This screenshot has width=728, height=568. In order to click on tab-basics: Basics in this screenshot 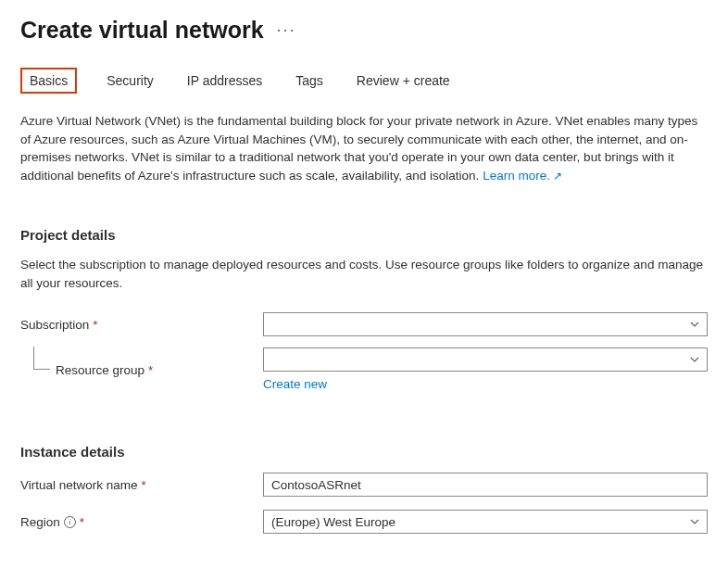, I will do `click(48, 81)`.